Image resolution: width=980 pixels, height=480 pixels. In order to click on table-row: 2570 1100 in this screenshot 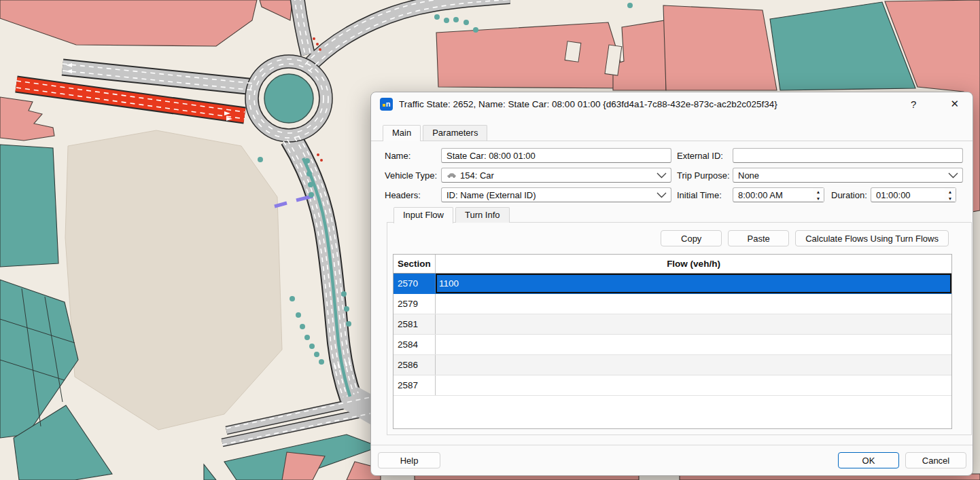, I will do `click(673, 284)`.